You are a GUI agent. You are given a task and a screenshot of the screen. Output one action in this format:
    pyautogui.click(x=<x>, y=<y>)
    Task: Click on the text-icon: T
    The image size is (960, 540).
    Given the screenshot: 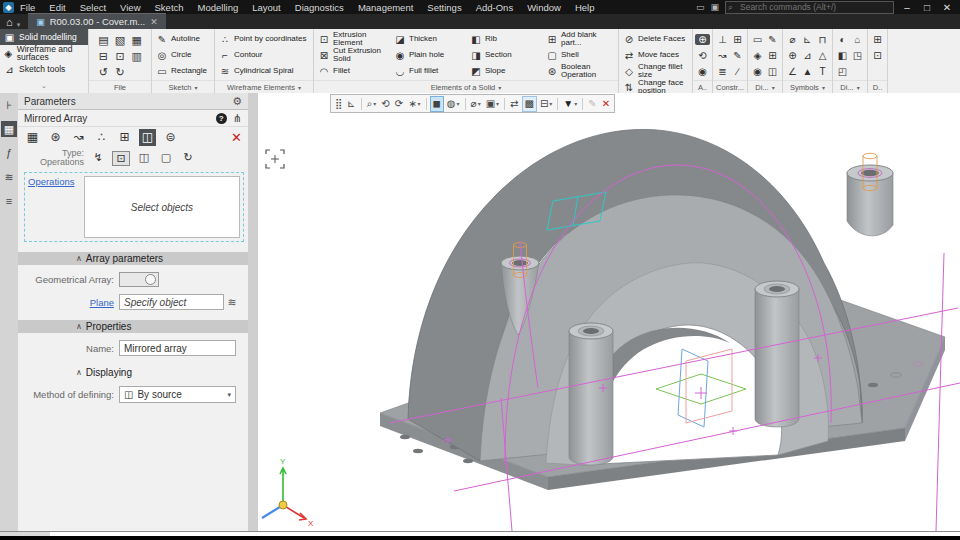 What is the action you would take?
    pyautogui.click(x=822, y=72)
    